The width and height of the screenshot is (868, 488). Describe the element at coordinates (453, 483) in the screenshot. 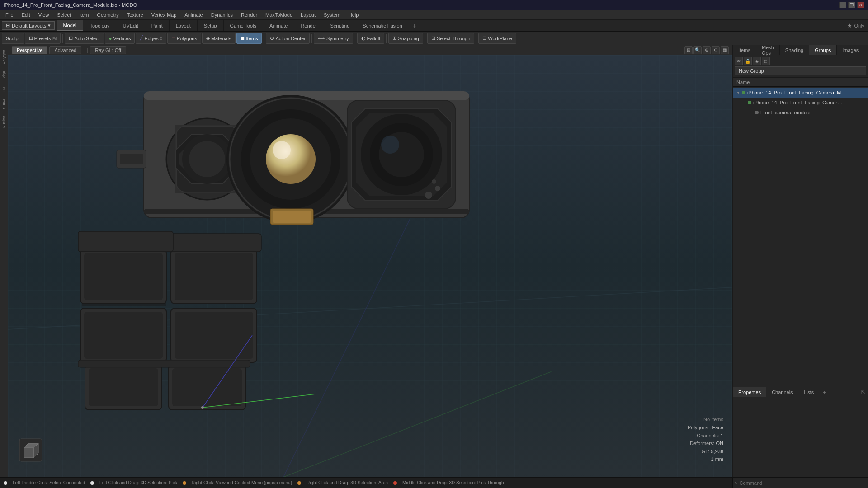

I see `status-text-5: Middle Click and Drag: 3D Selection: Pic…` at that location.